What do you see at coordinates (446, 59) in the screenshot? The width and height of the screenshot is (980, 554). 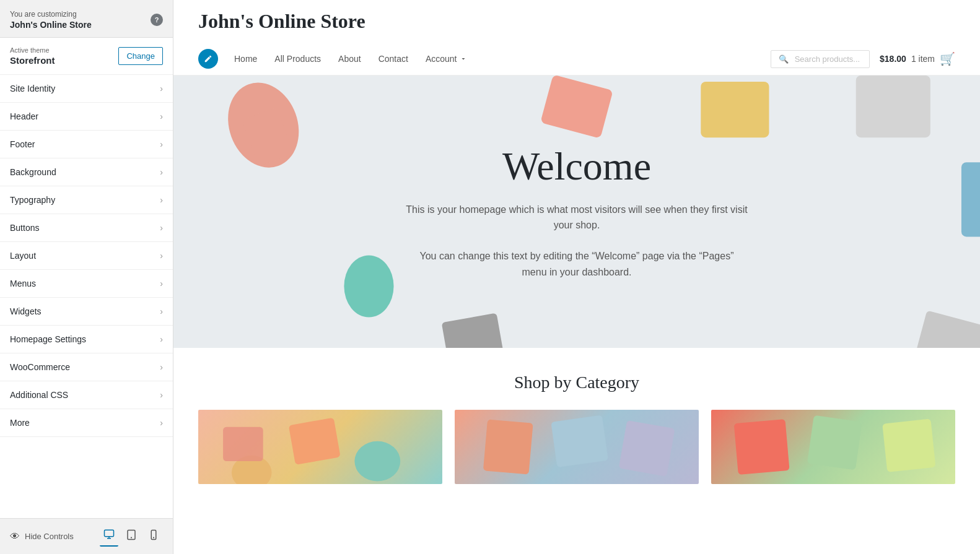 I see `nav-account: Account` at bounding box center [446, 59].